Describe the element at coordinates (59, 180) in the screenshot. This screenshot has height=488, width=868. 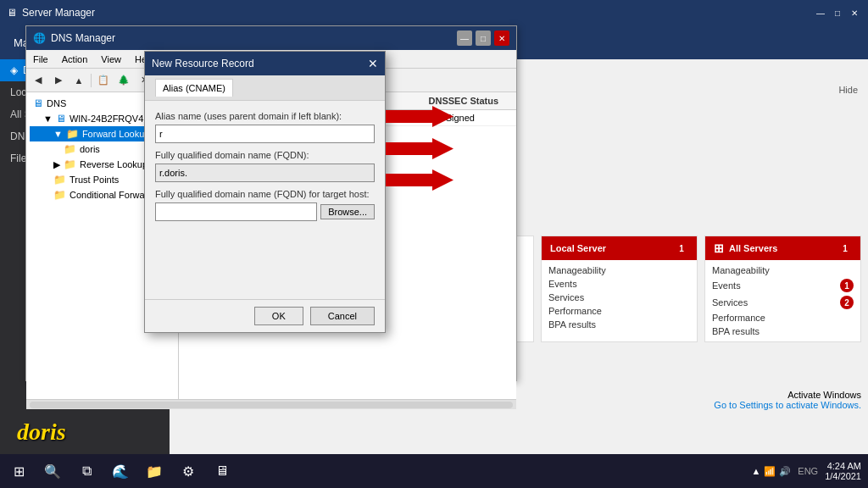
I see `folder-icon-trust: 📁` at that location.